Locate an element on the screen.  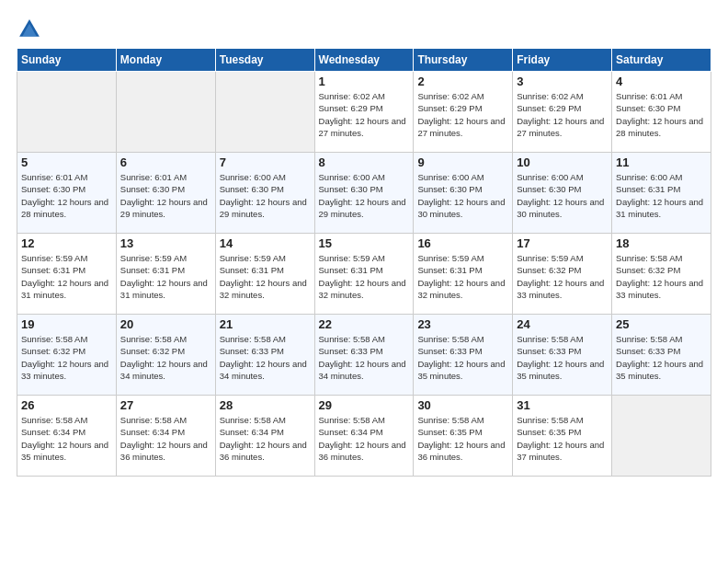
calendar-cell: 28Sunrise: 5:58 AMSunset: 6:34 PMDayligh… is located at coordinates (265, 436).